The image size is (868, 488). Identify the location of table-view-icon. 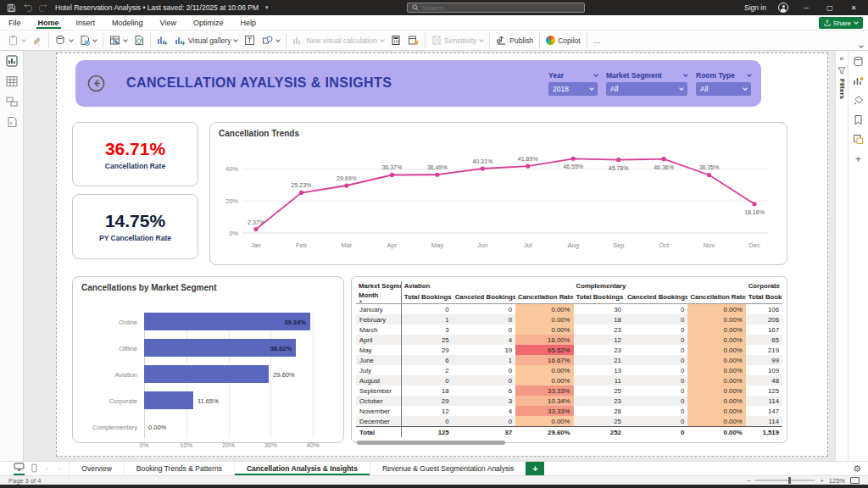
(12, 81).